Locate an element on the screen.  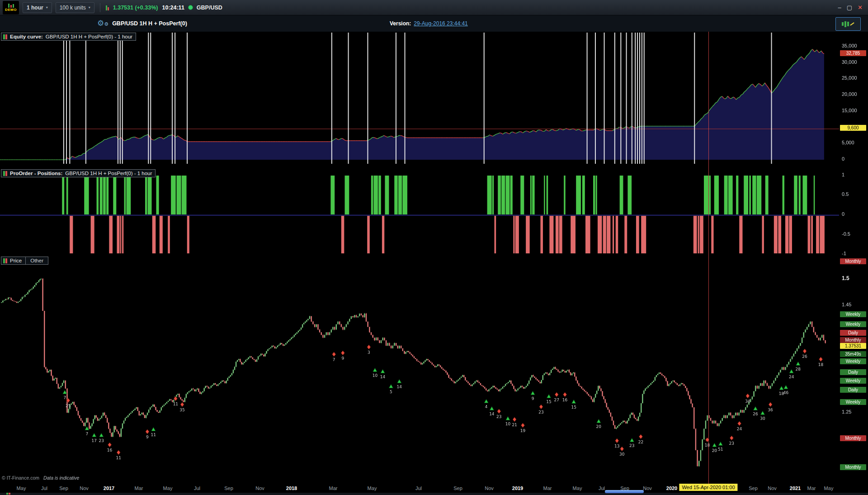
clock-time: 10:24:11 is located at coordinates (173, 8).